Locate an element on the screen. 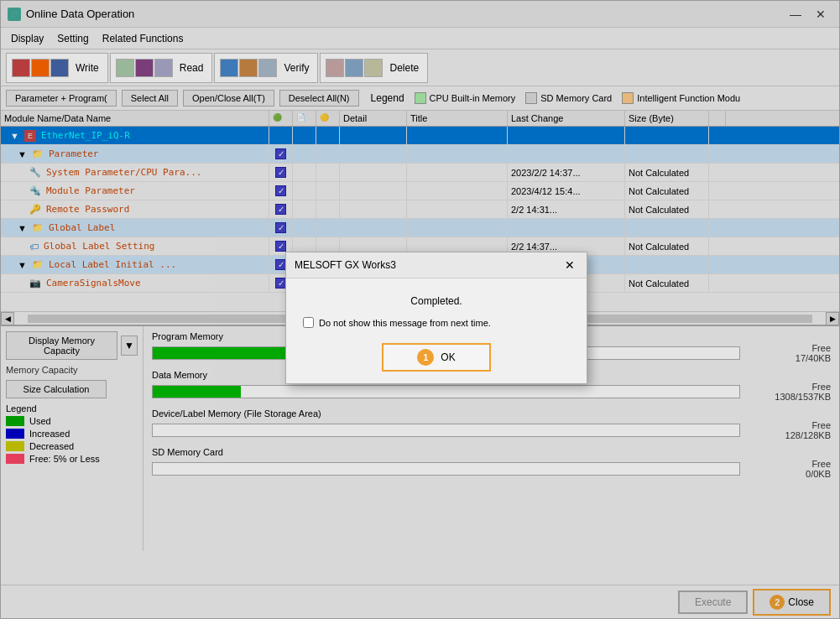 The height and width of the screenshot is (619, 840). modal-checkbox is located at coordinates (309, 322).